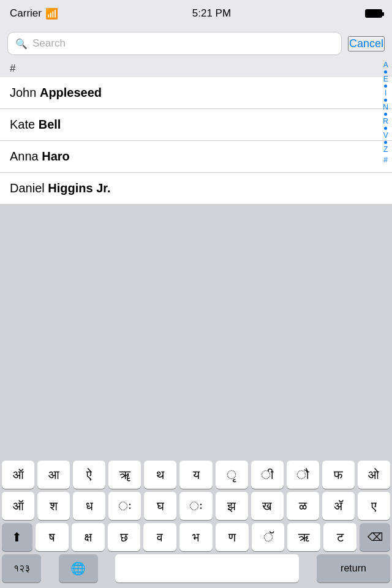  What do you see at coordinates (196, 13) in the screenshot?
I see `status-bar: Carrier 📶 5:21 PM` at bounding box center [196, 13].